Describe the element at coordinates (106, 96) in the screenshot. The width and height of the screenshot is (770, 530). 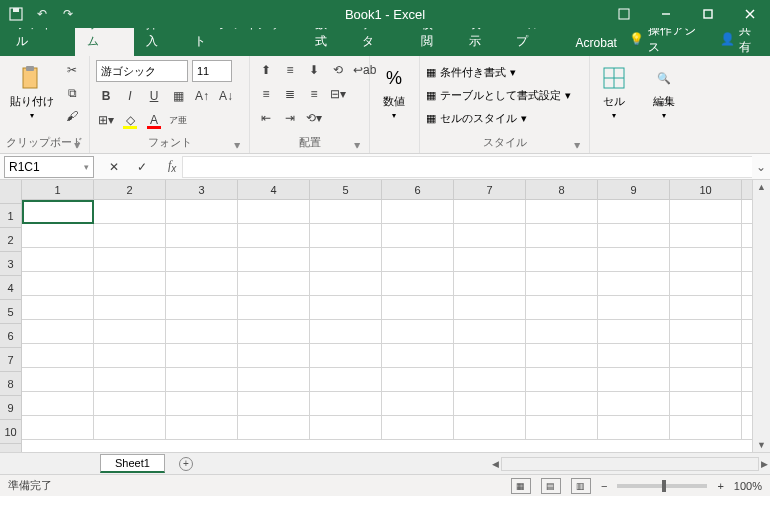
I see `bold-button: B` at that location.